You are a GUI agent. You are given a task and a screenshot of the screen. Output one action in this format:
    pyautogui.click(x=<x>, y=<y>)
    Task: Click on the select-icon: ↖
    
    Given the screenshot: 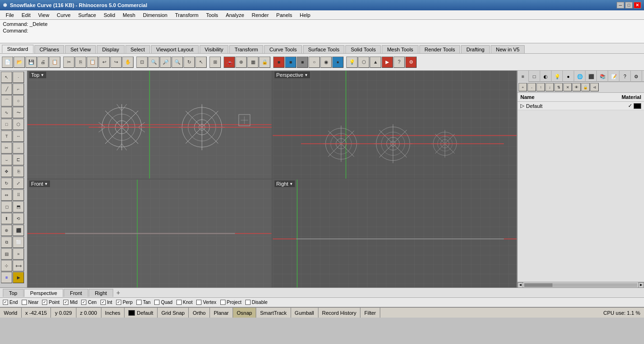 What is the action you would take?
    pyautogui.click(x=201, y=62)
    